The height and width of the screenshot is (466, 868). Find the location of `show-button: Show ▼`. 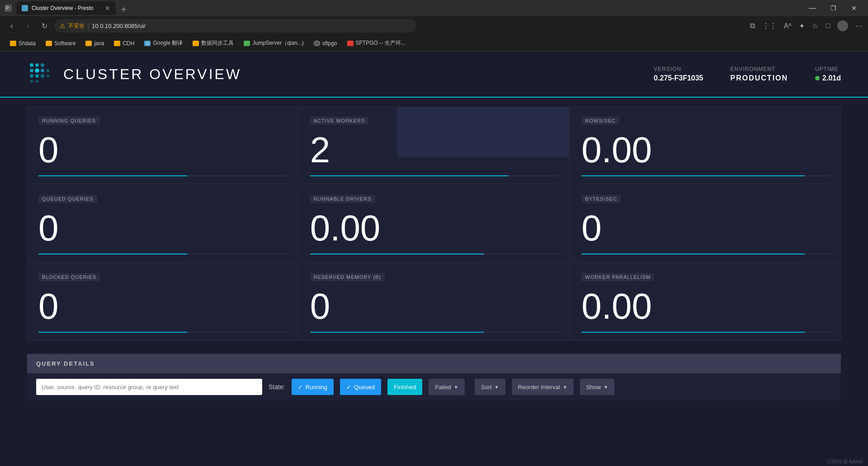

show-button: Show ▼ is located at coordinates (597, 387).